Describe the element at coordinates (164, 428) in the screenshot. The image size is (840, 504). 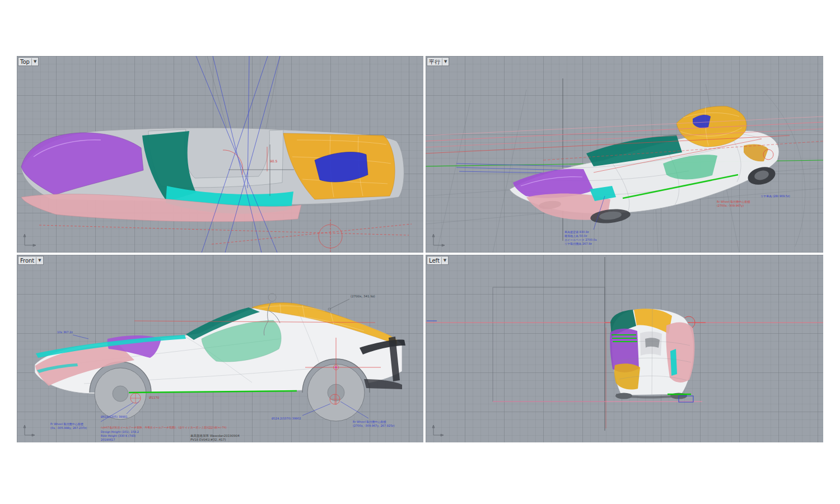
I see `rule-note: rule67条2項(ホイールアーチ装飾、外寄ホイールアーチ範囲)、(含サイドカー…` at that location.